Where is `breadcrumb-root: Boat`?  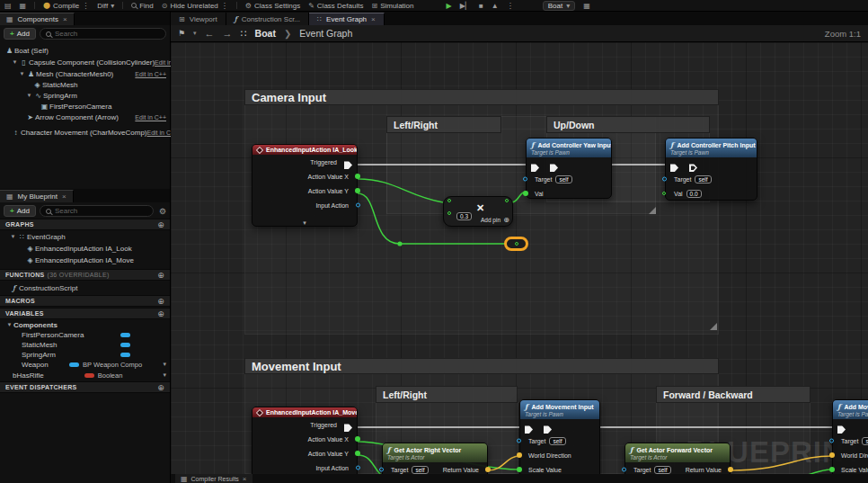 breadcrumb-root: Boat is located at coordinates (266, 33).